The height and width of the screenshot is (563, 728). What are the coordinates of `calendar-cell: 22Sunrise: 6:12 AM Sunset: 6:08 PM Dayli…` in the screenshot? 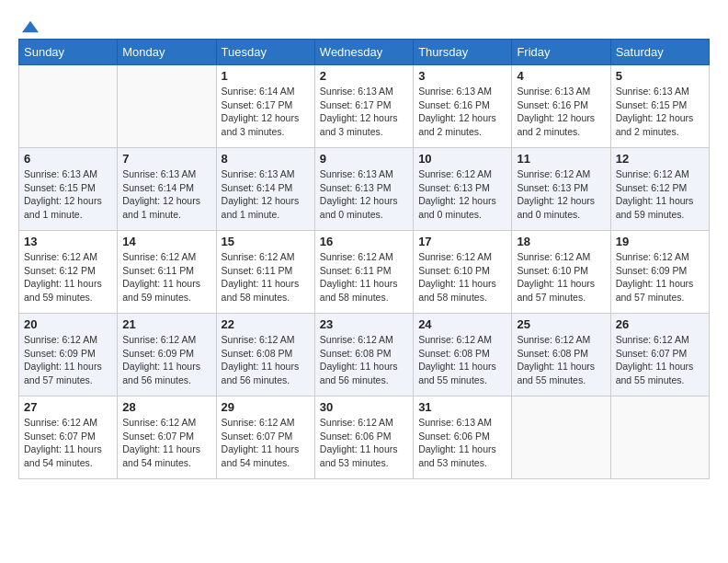 It's located at (265, 355).